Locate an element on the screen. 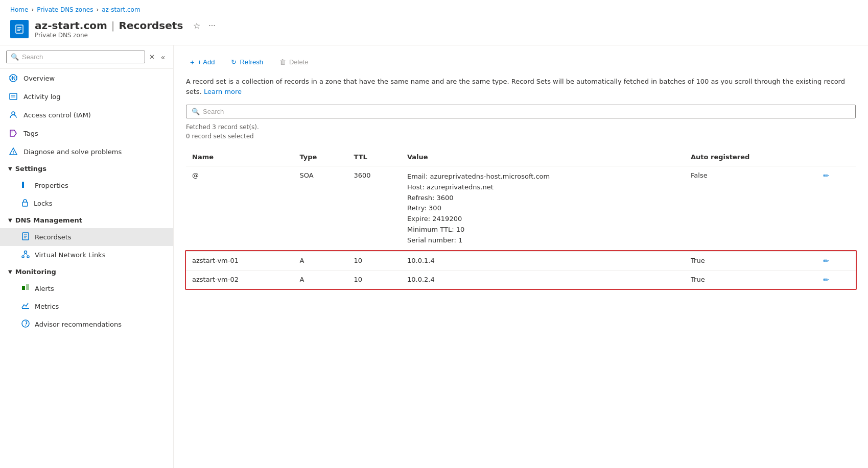 The height and width of the screenshot is (468, 868). alerts-icon is located at coordinates (26, 289).